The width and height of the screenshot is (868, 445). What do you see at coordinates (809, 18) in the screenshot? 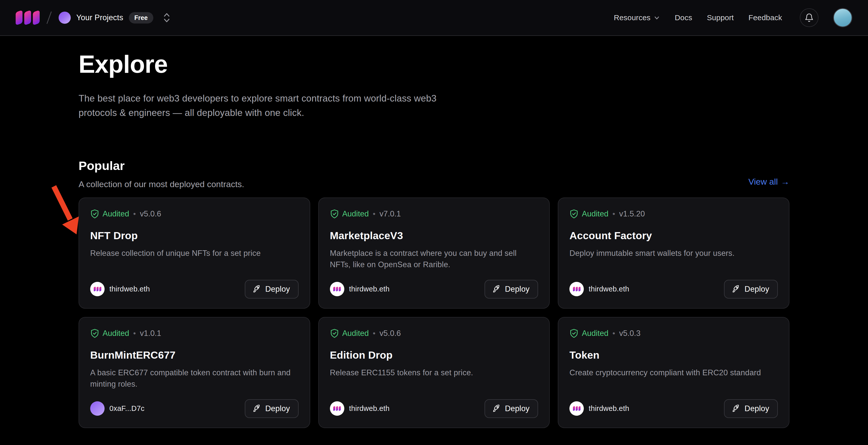
I see `notifications-button` at bounding box center [809, 18].